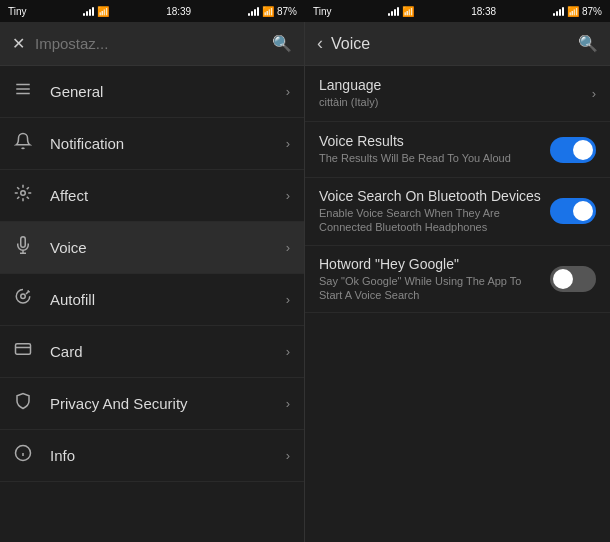 This screenshot has width=610, height=542. I want to click on menu-label-notification: Notification, so click(168, 144).